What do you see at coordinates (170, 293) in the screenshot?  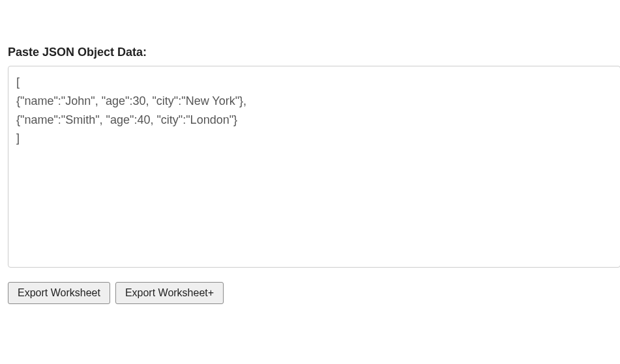 I see `export-worksheet-plus-button: Export Worksheet+` at bounding box center [170, 293].